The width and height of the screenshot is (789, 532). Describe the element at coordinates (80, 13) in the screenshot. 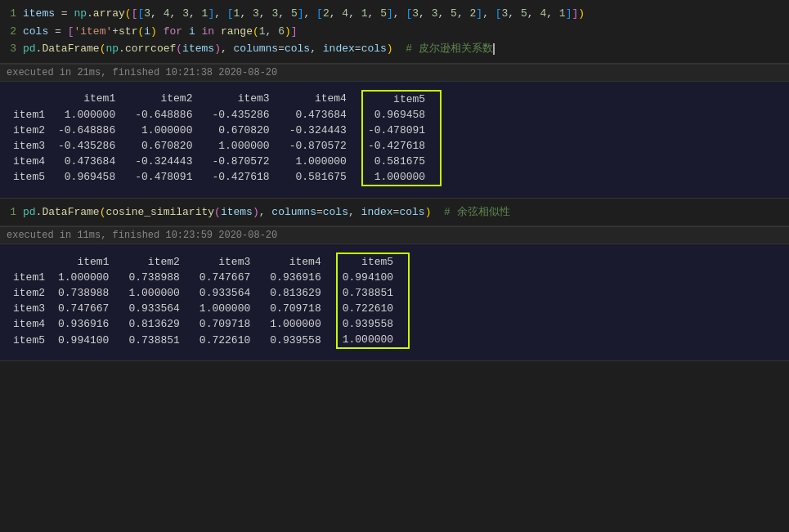

I see `kw-cls-token: np` at that location.